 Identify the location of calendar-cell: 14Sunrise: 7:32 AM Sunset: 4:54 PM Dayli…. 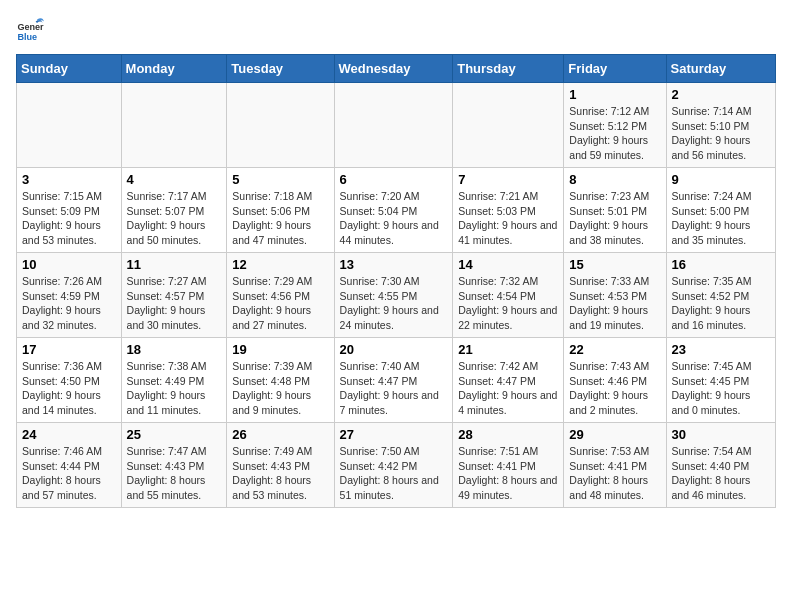
(508, 296).